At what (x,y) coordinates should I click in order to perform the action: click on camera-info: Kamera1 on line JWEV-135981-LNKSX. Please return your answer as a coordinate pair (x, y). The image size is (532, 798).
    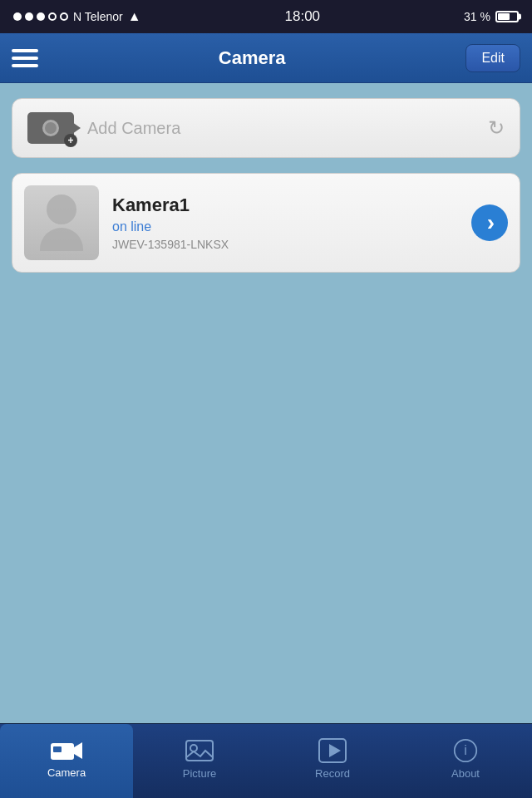
    Looking at the image, I should click on (292, 223).